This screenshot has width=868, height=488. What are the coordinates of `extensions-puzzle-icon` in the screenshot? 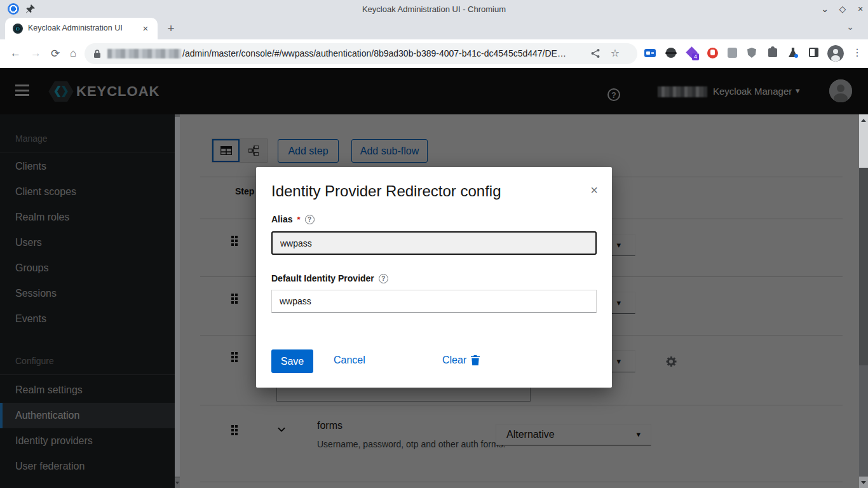 It's located at (774, 53).